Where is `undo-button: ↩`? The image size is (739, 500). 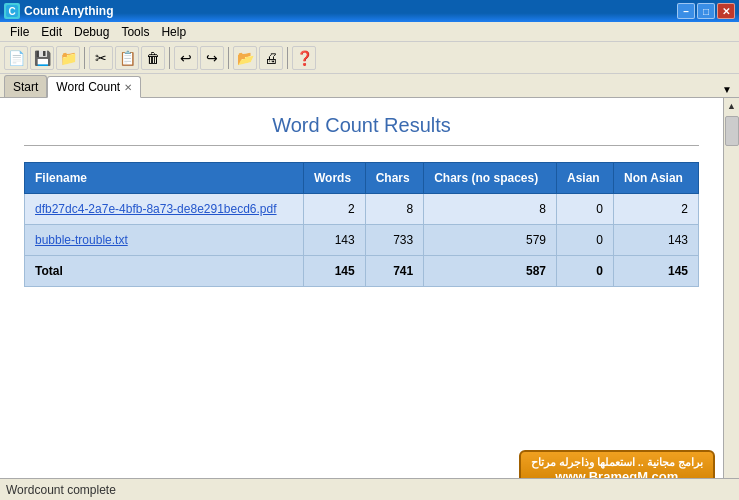
undo-button: ↩ is located at coordinates (186, 58).